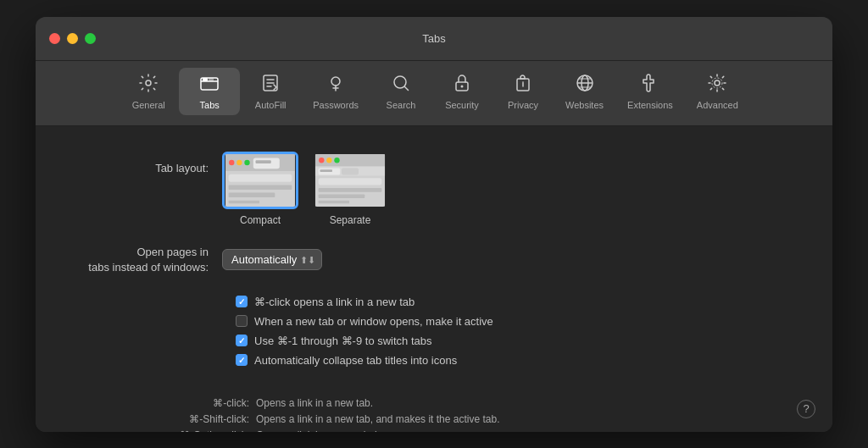 The height and width of the screenshot is (448, 868). I want to click on tab-websites-label: Websites, so click(585, 105).